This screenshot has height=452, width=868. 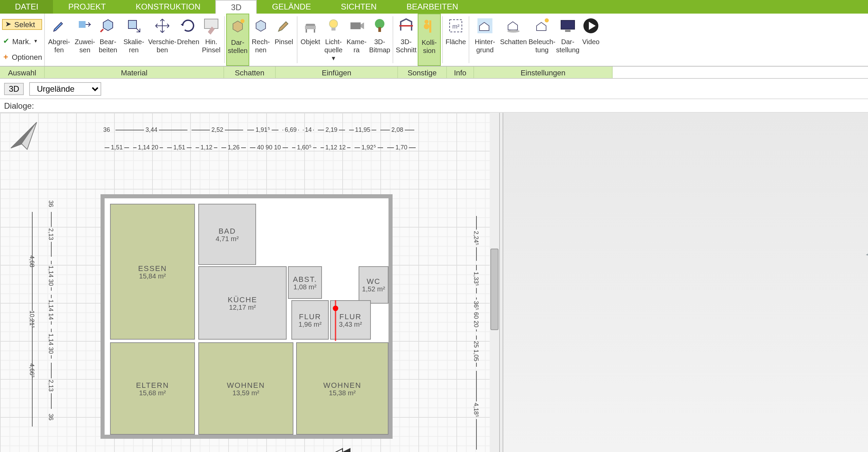 What do you see at coordinates (429, 40) in the screenshot?
I see `ribbon-kollision-button: Kolli-sion` at bounding box center [429, 40].